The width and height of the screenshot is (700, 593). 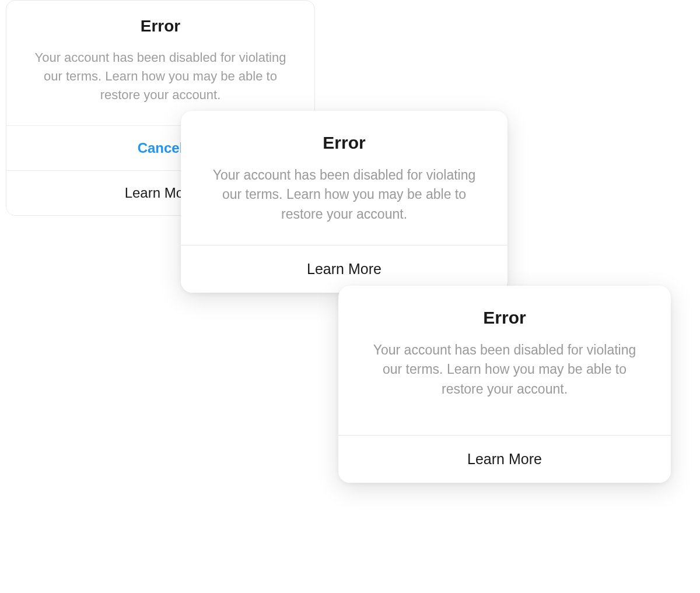 I want to click on learn-more-button: Learn More, so click(x=505, y=459).